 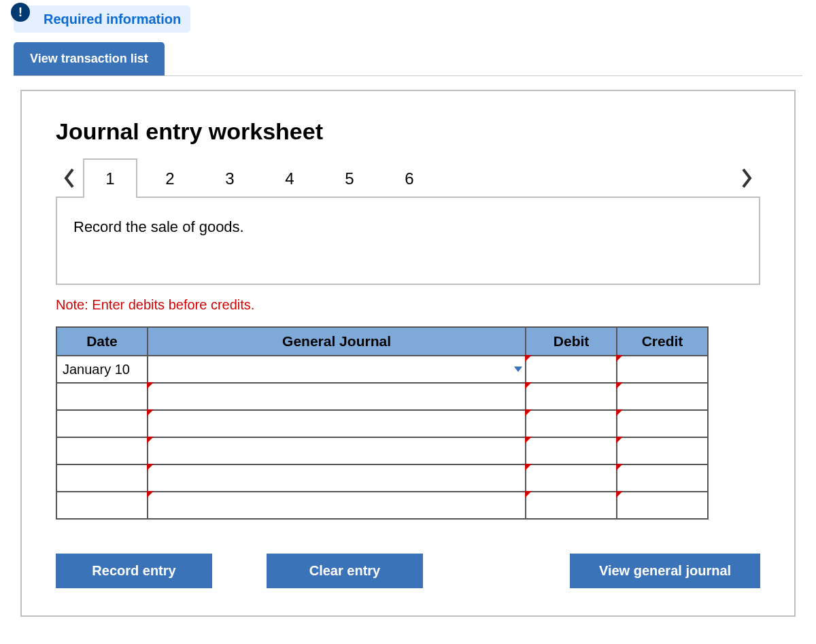 What do you see at coordinates (89, 58) in the screenshot?
I see `view-transaction-list-tab: View transaction list` at bounding box center [89, 58].